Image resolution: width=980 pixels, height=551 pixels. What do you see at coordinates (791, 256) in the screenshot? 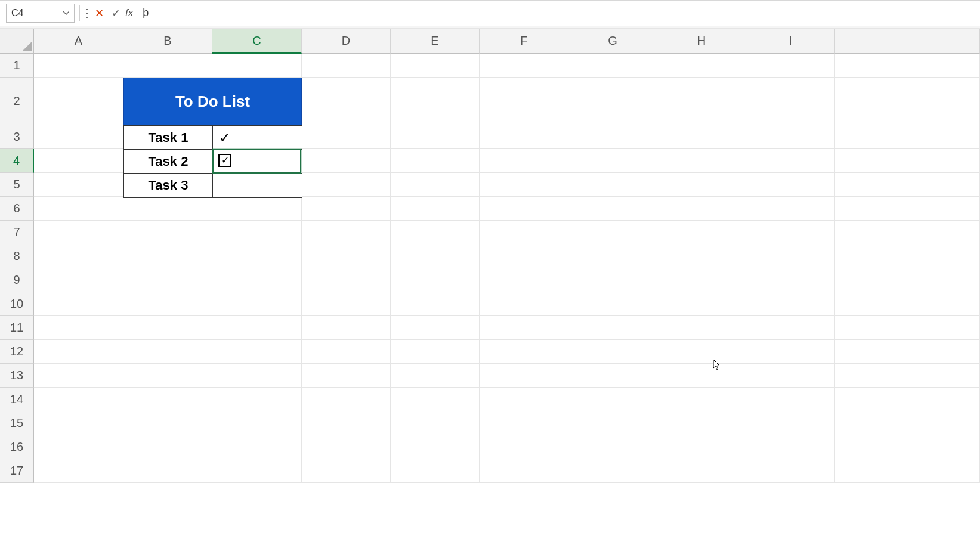
I see `cell-I8` at bounding box center [791, 256].